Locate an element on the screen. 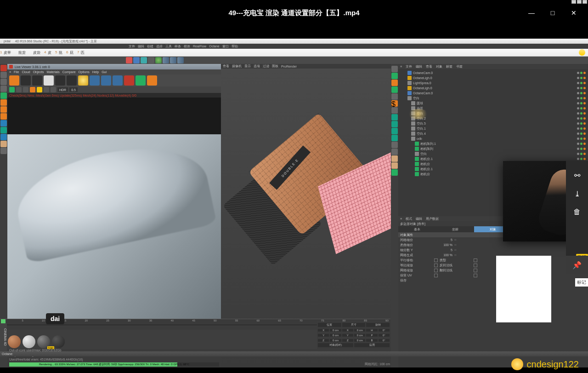  vp-menu-item: 摄像机 is located at coordinates (237, 66).